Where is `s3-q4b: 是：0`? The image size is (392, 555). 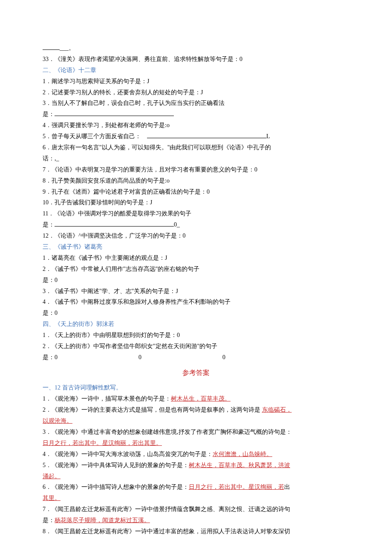
s3-q4b: 是：0 is located at coordinates (196, 313).